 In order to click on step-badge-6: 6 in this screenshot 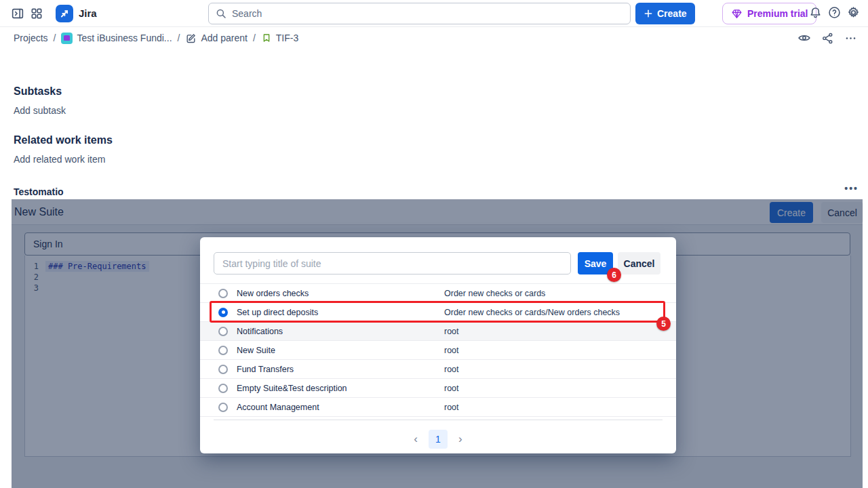, I will do `click(614, 275)`.